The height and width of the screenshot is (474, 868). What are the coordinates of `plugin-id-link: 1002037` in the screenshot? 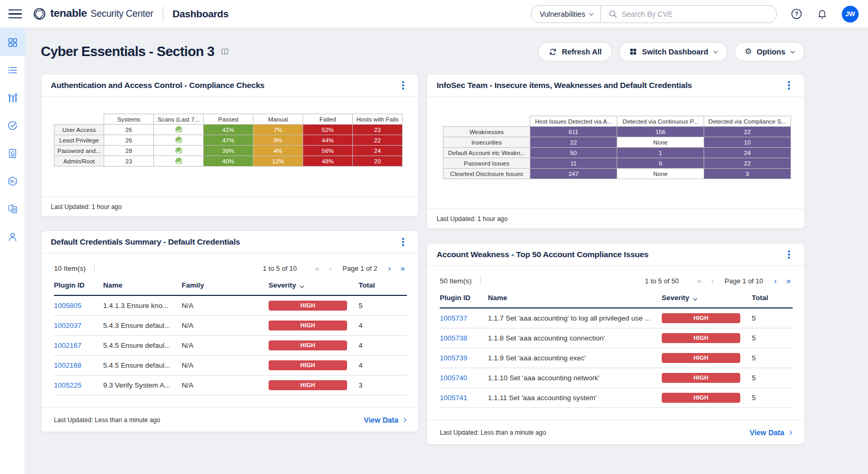 It's located at (68, 326).